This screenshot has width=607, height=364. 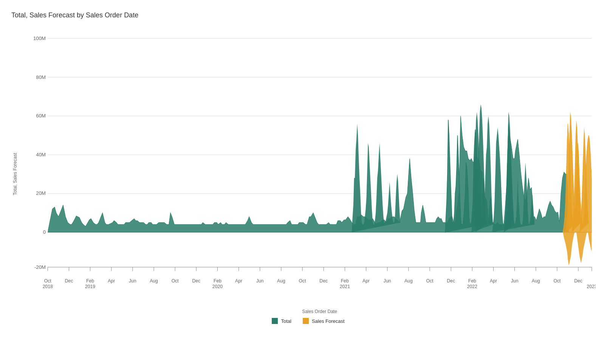 I want to click on svg-text: 20M, so click(x=41, y=193).